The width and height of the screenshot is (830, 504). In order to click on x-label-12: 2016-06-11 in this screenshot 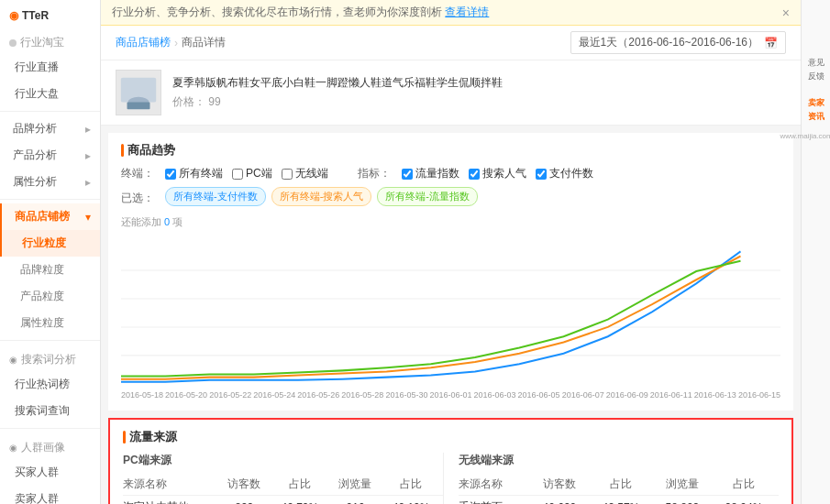, I will do `click(671, 395)`.